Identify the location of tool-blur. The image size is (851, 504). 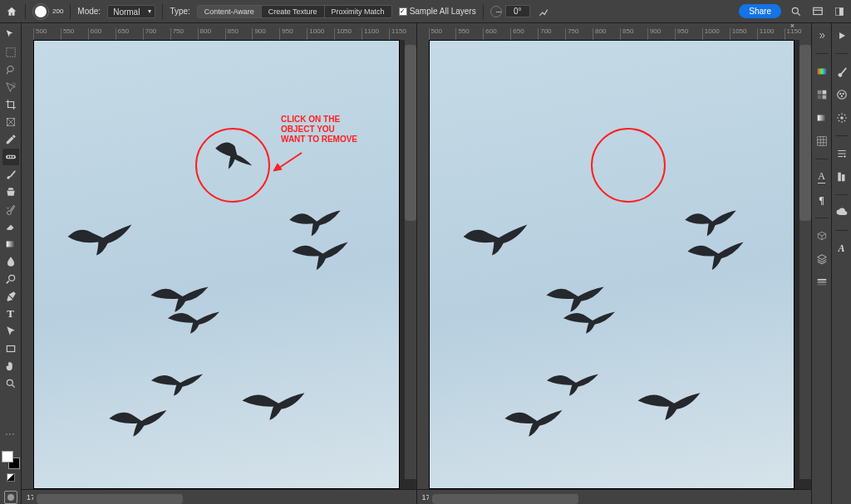
(11, 262).